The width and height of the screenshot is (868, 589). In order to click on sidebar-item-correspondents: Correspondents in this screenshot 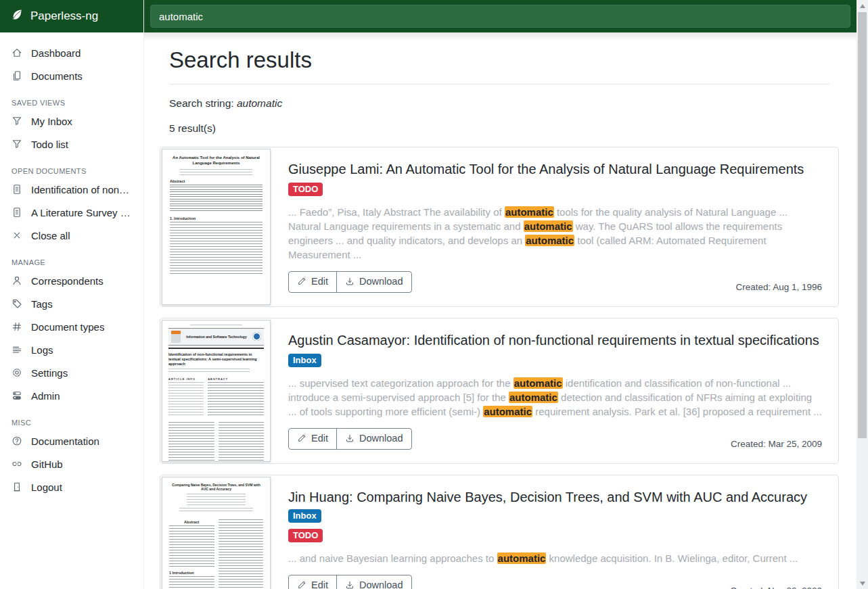, I will do `click(72, 281)`.